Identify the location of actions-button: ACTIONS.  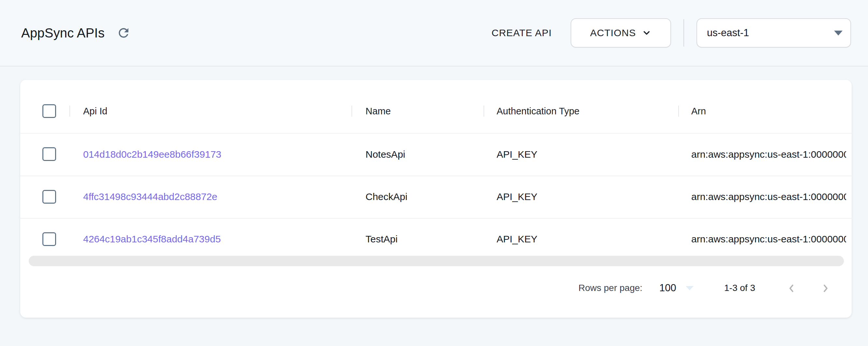
(621, 33).